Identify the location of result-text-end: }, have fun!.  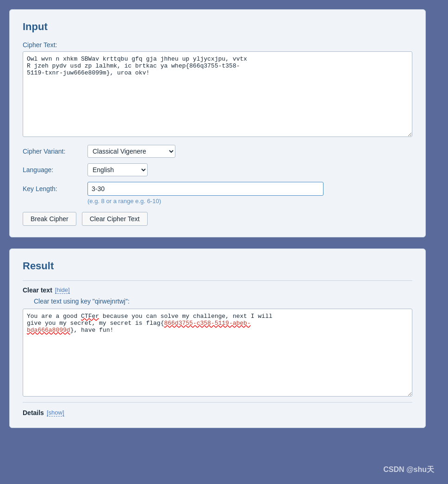
(92, 330).